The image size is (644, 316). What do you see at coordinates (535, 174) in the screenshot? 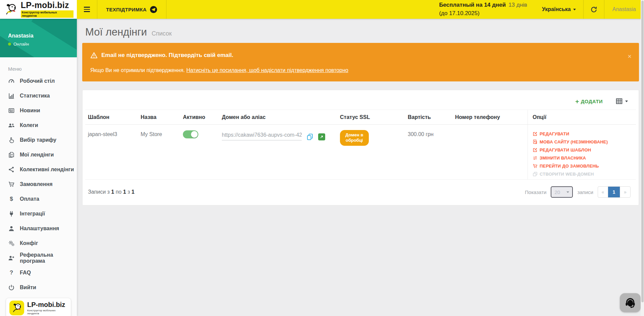
I see `clone-icon` at bounding box center [535, 174].